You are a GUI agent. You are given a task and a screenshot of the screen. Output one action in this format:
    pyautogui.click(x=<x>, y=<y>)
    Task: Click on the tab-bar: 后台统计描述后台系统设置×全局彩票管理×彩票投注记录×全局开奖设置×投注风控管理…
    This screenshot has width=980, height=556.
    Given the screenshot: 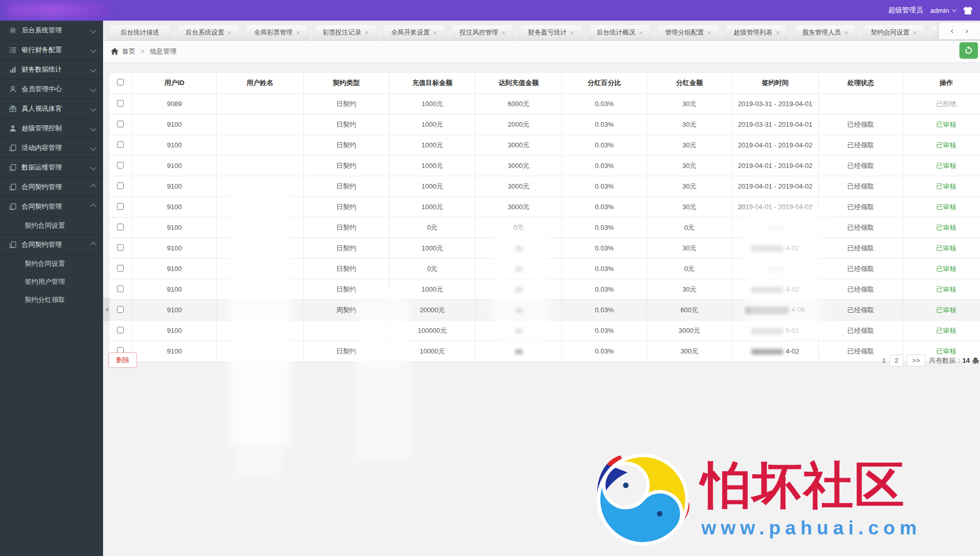 What is the action you would take?
    pyautogui.click(x=542, y=31)
    